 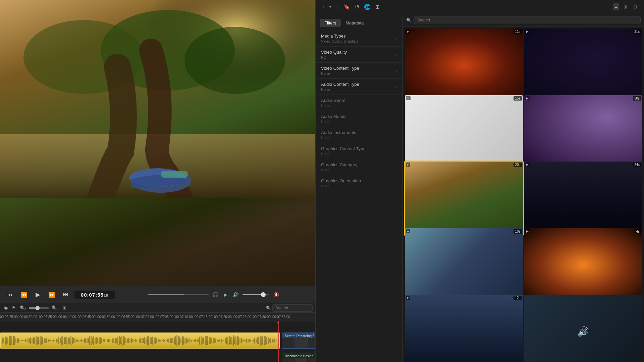 I want to click on duration-badge: 11s, so click(x=518, y=32).